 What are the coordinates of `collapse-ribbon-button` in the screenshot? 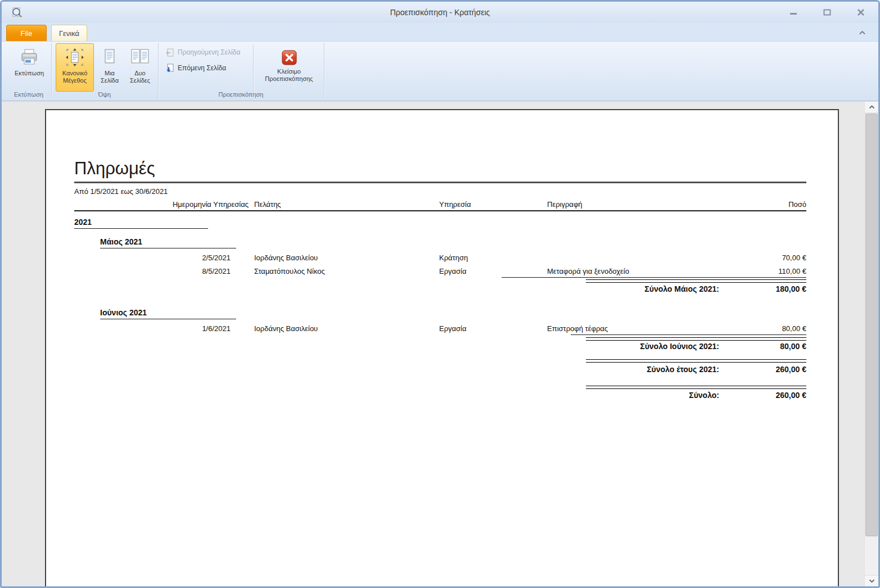 It's located at (862, 33).